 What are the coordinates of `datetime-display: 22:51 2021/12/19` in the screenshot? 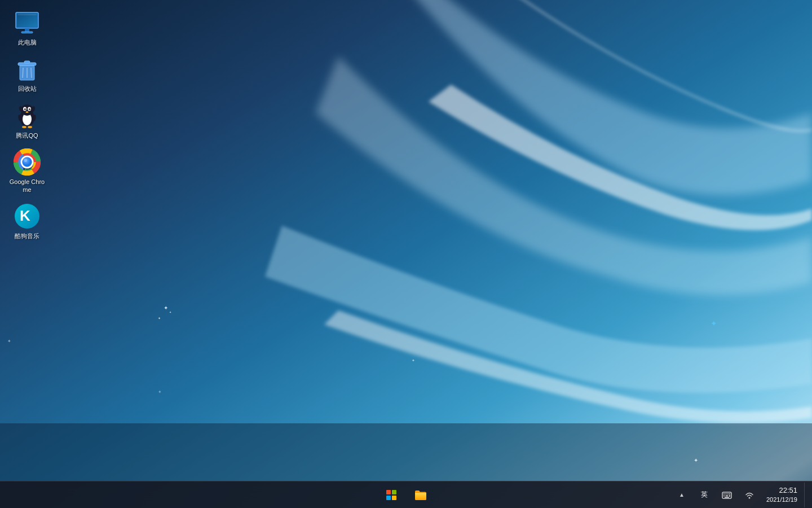 It's located at (782, 495).